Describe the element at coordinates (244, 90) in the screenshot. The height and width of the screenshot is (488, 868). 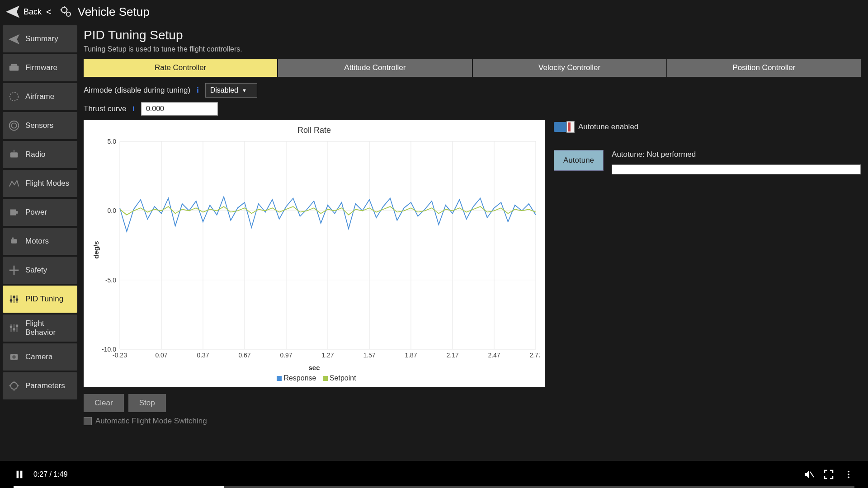
I see `chevron-down-icon: ▼` at that location.